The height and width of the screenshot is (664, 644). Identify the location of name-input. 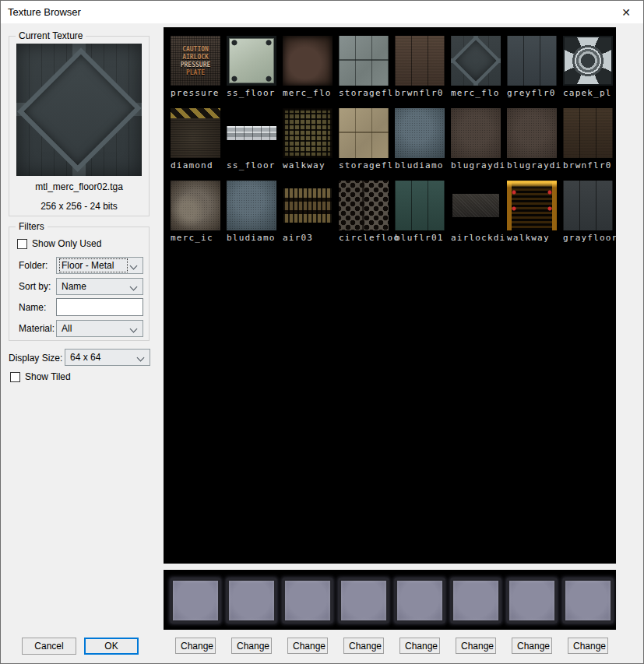
(100, 307).